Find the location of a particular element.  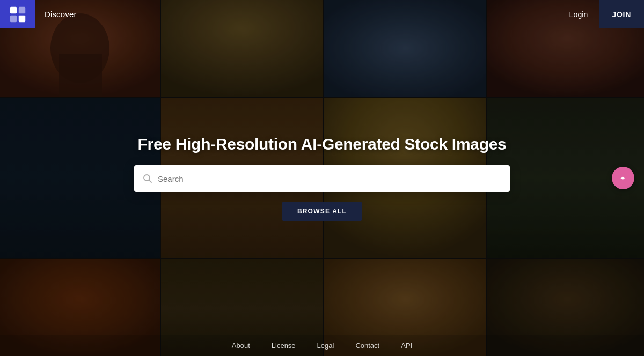

search-icon is located at coordinates (148, 179).